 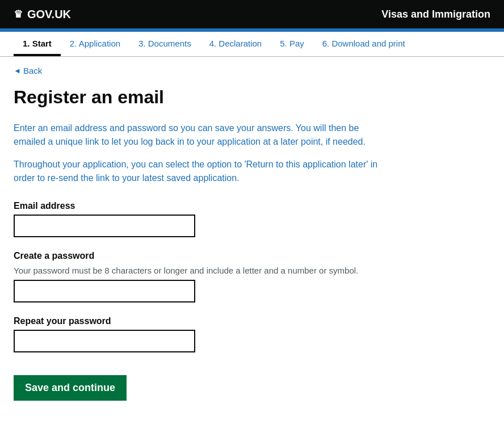 What do you see at coordinates (199, 135) in the screenshot?
I see `intro-paragraph-1: Enter an email address and password so y…` at bounding box center [199, 135].